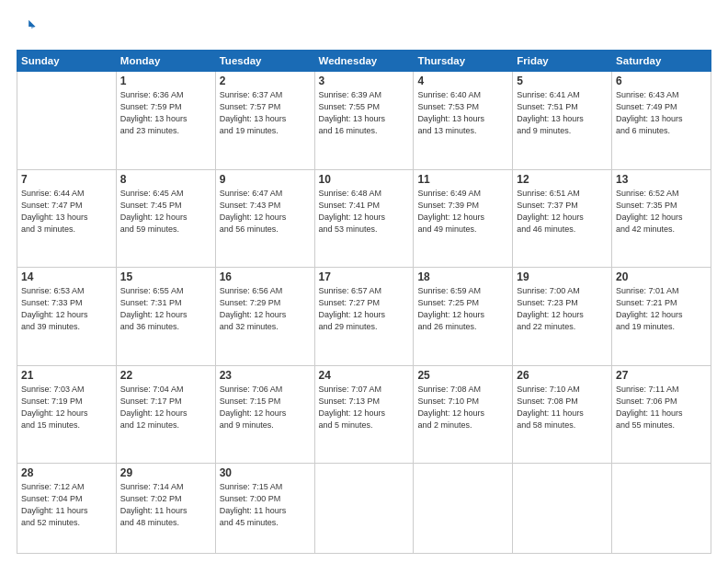  What do you see at coordinates (662, 121) in the screenshot?
I see `calendar-cell: 6Sunrise: 6:43 AM Sunset: 7:49 PM Daylig…` at bounding box center [662, 121].